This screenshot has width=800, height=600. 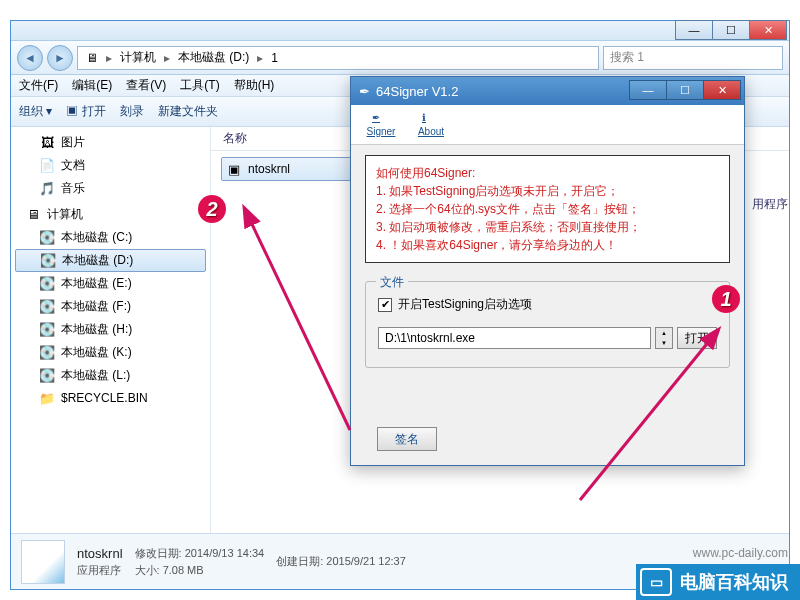 I want to click on tab-about: ℹAbout, so click(x=431, y=126).